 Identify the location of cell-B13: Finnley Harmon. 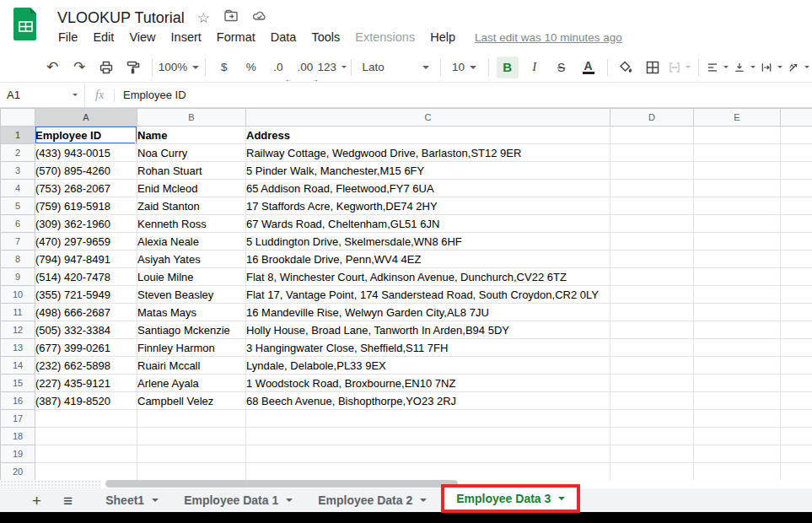
(192, 348).